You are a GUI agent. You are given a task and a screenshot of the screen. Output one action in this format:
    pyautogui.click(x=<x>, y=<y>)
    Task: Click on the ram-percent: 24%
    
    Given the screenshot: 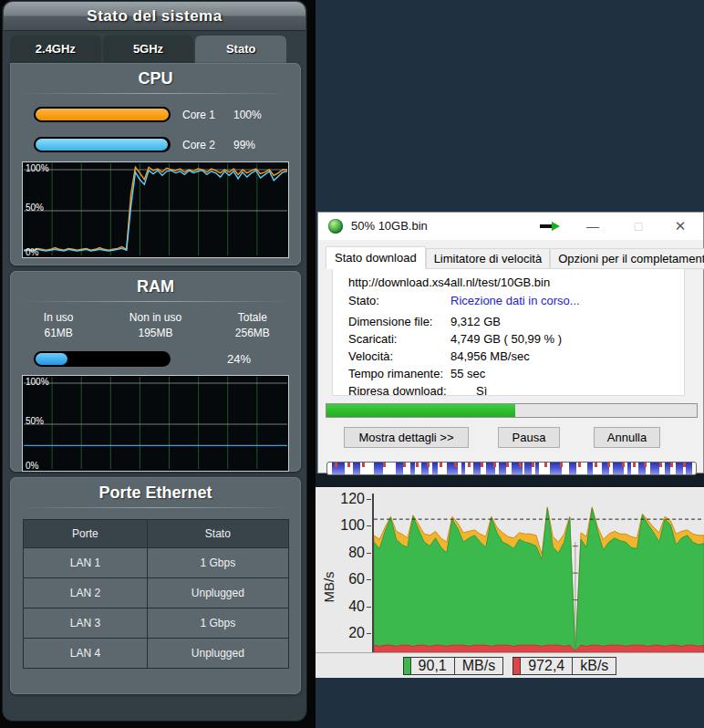 What is the action you would take?
    pyautogui.click(x=239, y=359)
    